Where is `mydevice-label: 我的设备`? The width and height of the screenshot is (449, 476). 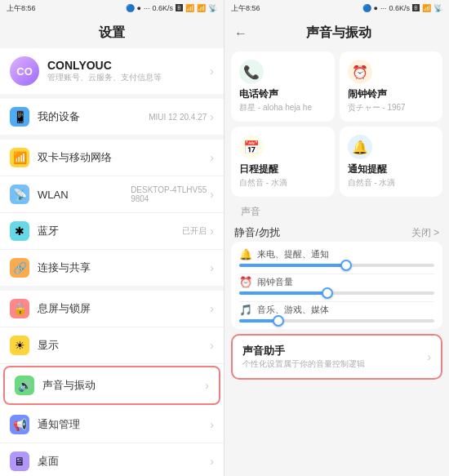 mydevice-label: 我的设备 is located at coordinates (93, 117).